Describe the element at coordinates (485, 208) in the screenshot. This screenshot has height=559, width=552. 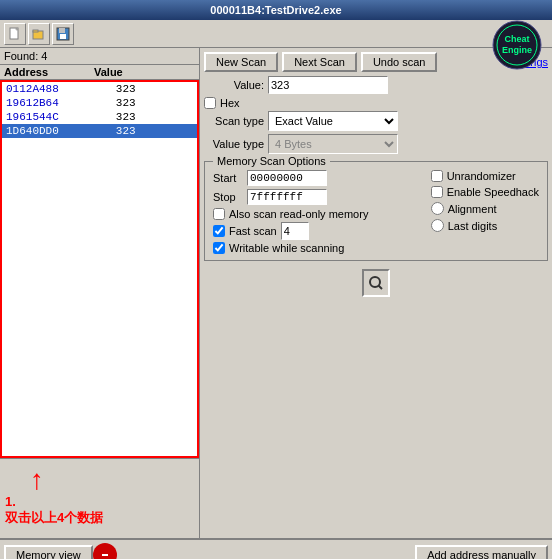
I see `alignment-row: Alignment` at that location.